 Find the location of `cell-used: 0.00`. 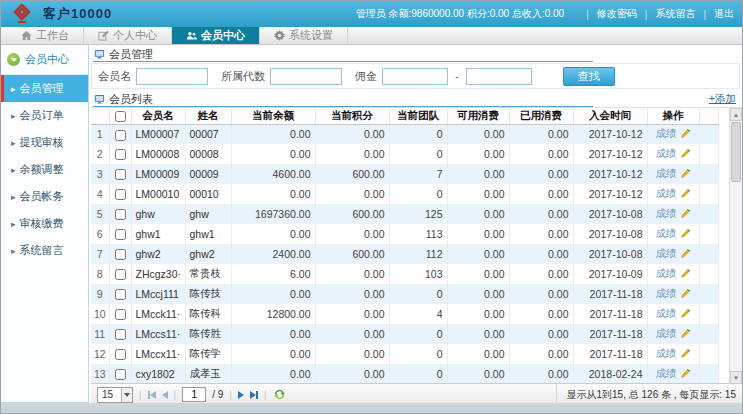

cell-used: 0.00 is located at coordinates (541, 234).